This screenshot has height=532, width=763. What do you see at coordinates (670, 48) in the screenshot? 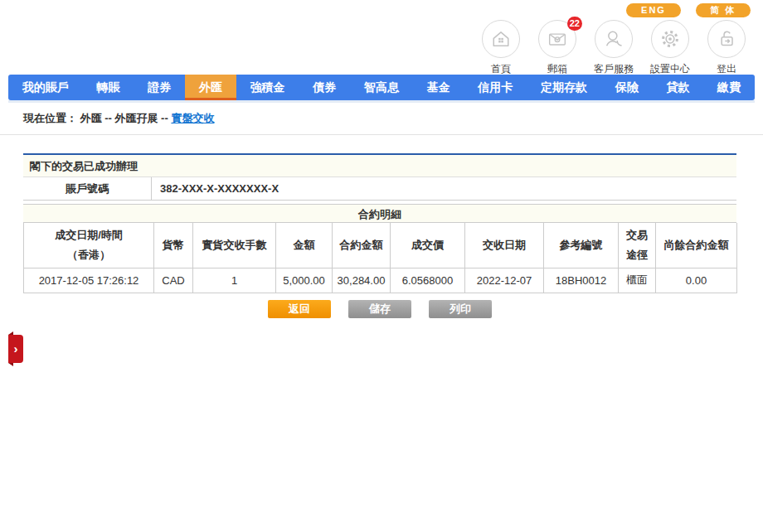
I see `settings-button: 設置中心` at bounding box center [670, 48].